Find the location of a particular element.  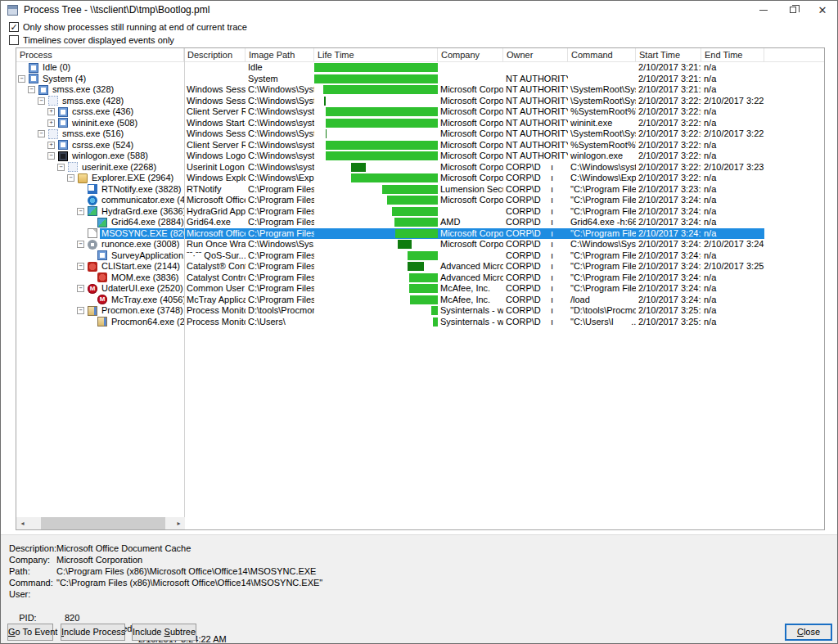

restore-button is located at coordinates (793, 10).